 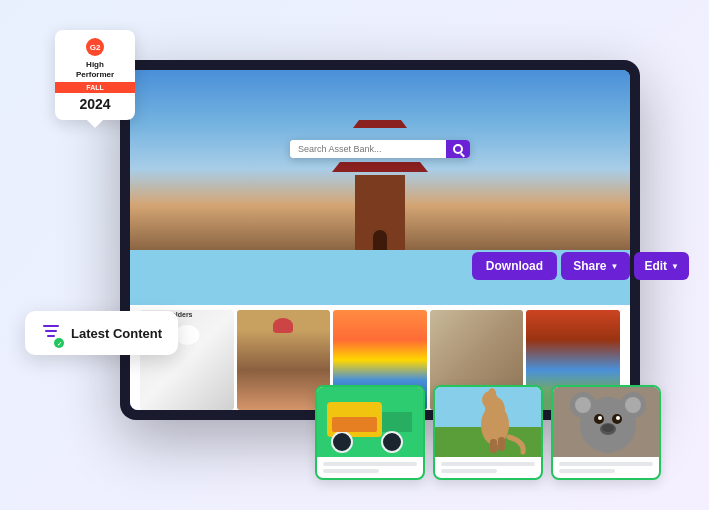 What do you see at coordinates (488, 422) in the screenshot?
I see `media-card-img-kangaroo` at bounding box center [488, 422].